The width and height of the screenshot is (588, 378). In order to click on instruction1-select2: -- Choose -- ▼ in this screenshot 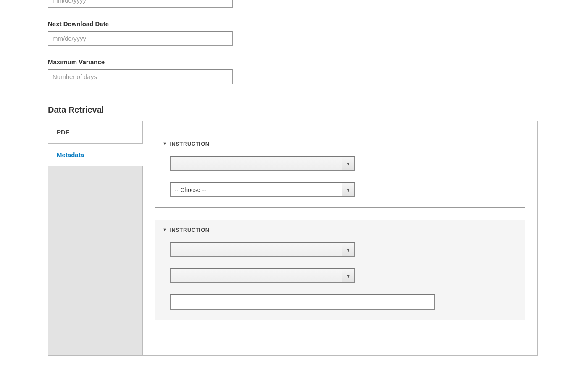, I will do `click(262, 189)`.